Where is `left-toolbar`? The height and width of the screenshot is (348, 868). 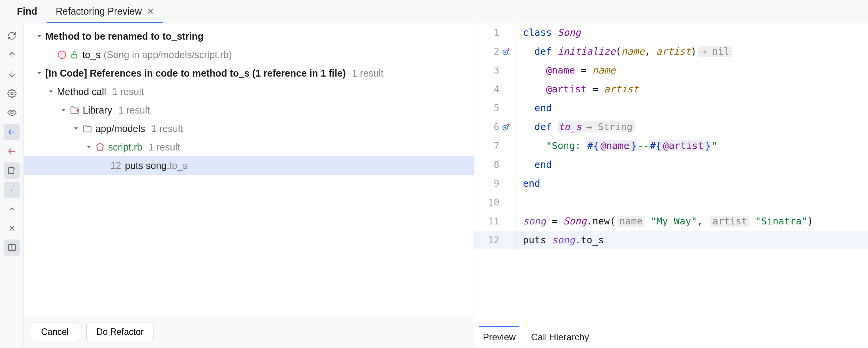 left-toolbar is located at coordinates (12, 186).